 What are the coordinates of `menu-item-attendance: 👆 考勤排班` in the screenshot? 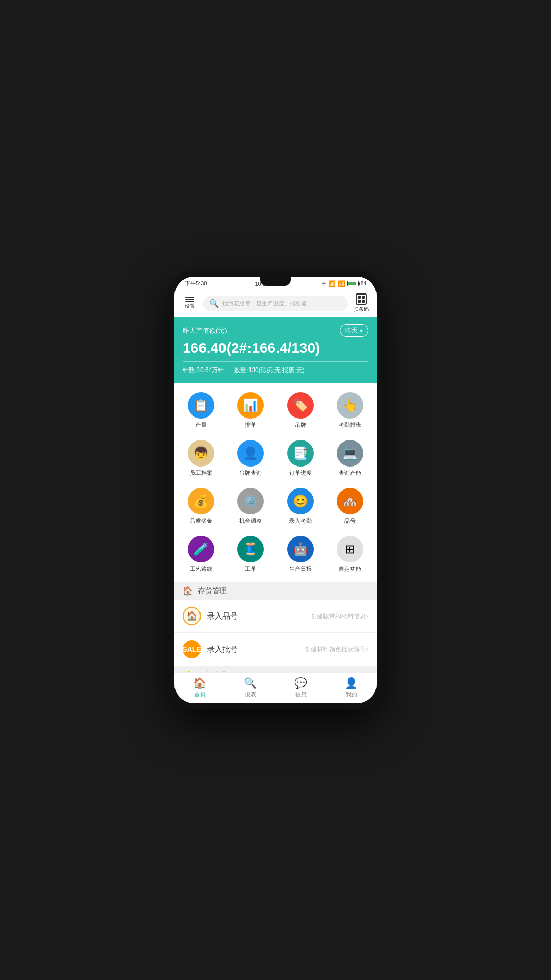 It's located at (350, 410).